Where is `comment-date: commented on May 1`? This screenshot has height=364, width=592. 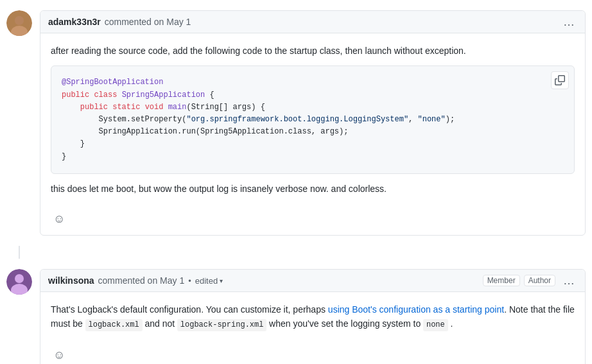 comment-date: commented on May 1 is located at coordinates (148, 22).